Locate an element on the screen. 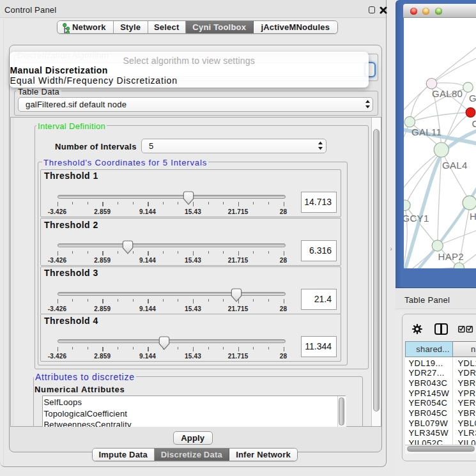 The image size is (476, 476). svg-text: GA is located at coordinates (473, 98).